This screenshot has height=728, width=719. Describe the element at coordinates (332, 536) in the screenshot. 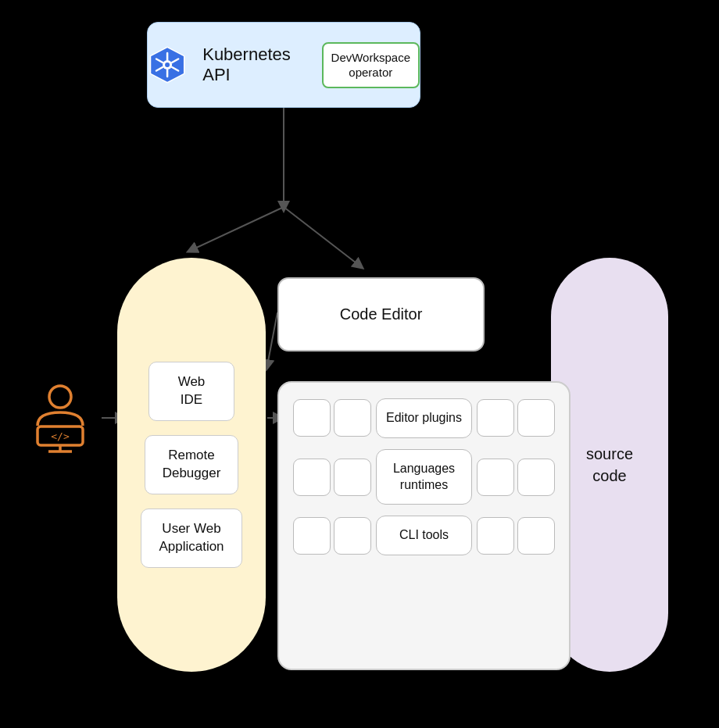

I see `cli-cells-left` at that location.